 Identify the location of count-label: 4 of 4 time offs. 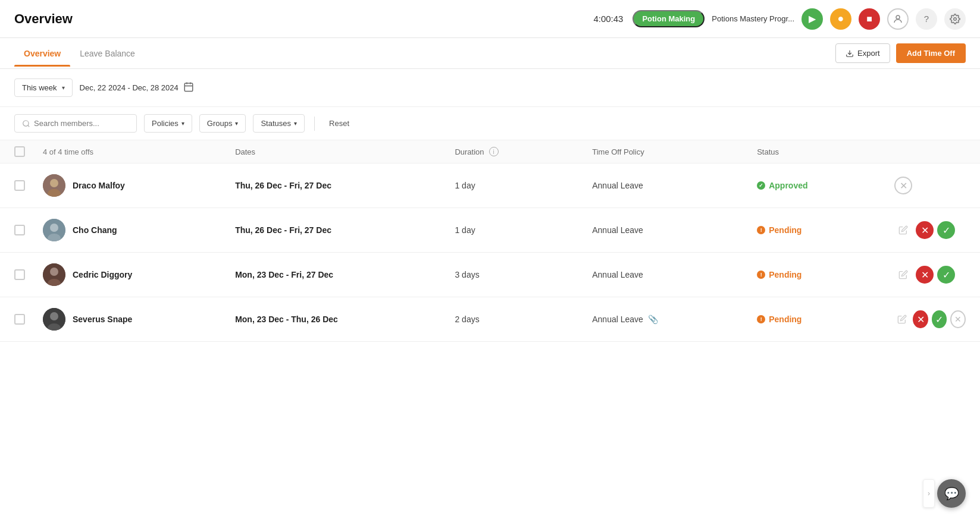
(139, 152).